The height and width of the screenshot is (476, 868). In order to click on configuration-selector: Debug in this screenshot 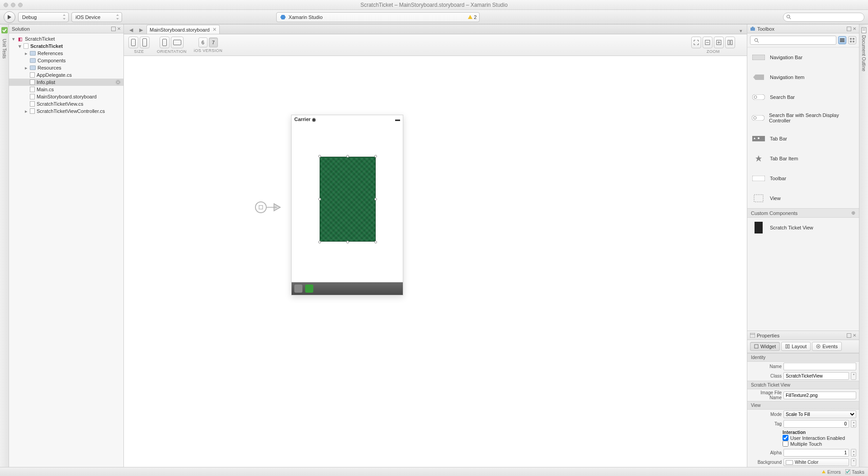, I will do `click(43, 17)`.